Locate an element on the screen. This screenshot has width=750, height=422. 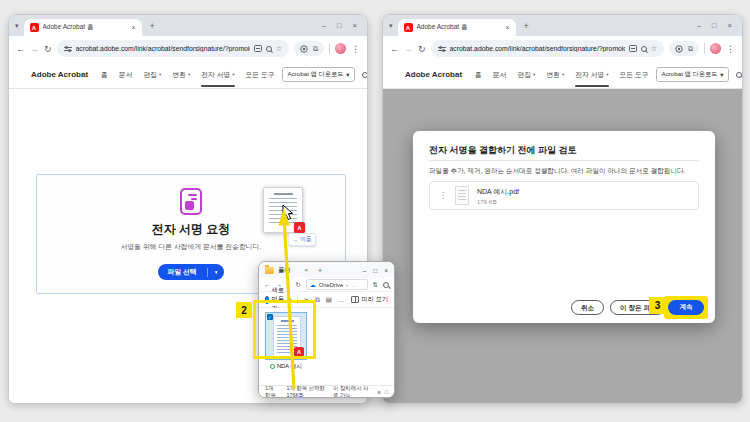
more-options-icon: … is located at coordinates (342, 300).